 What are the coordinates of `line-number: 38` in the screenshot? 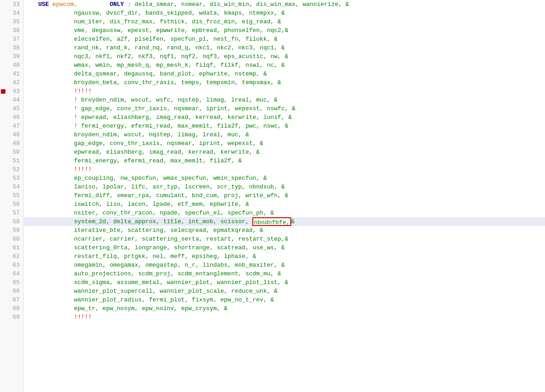 It's located at (12, 48).